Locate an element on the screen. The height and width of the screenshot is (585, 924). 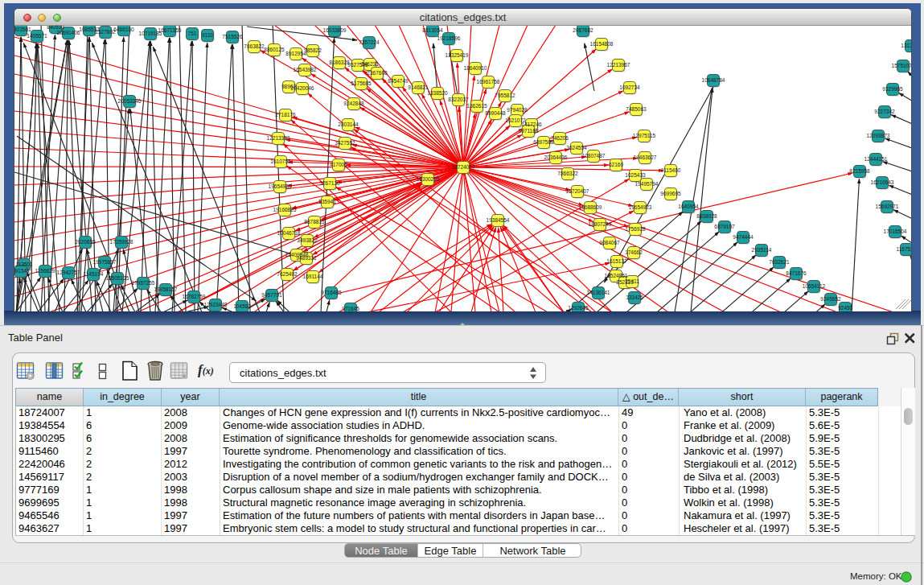
svg-text: 1145194 is located at coordinates (93, 274).